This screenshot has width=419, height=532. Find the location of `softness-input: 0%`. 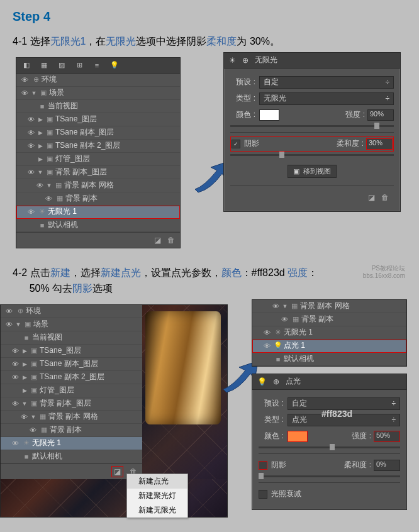

softness-input: 0% is located at coordinates (387, 465).